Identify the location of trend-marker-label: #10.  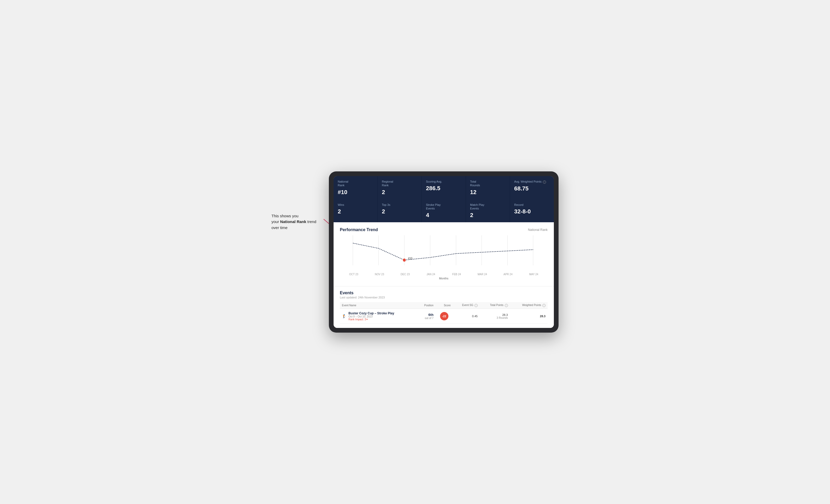
(410, 258).